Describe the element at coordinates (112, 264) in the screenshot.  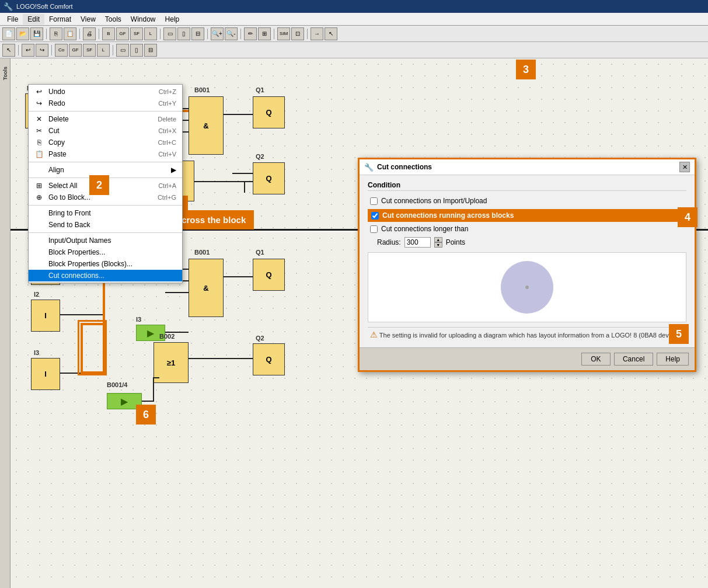
I see `dd-block-props-blocks-label: Block Properties (Blocks)...` at that location.